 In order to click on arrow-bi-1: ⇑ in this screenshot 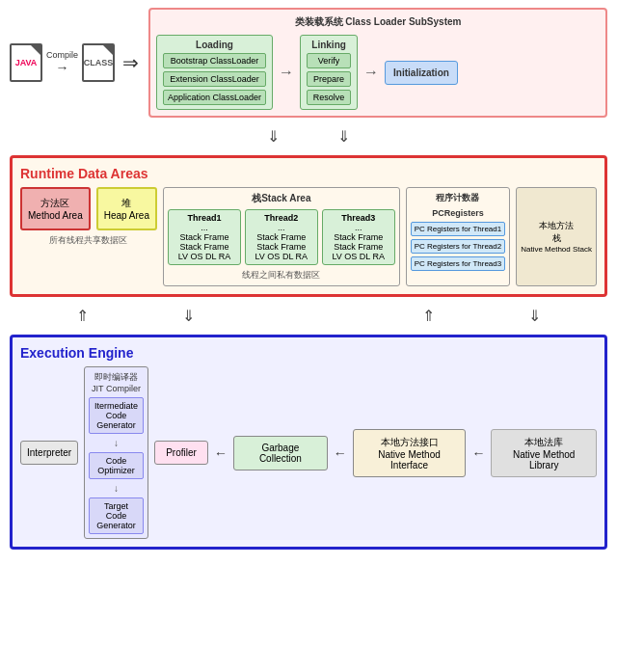, I will do `click(83, 316)`.